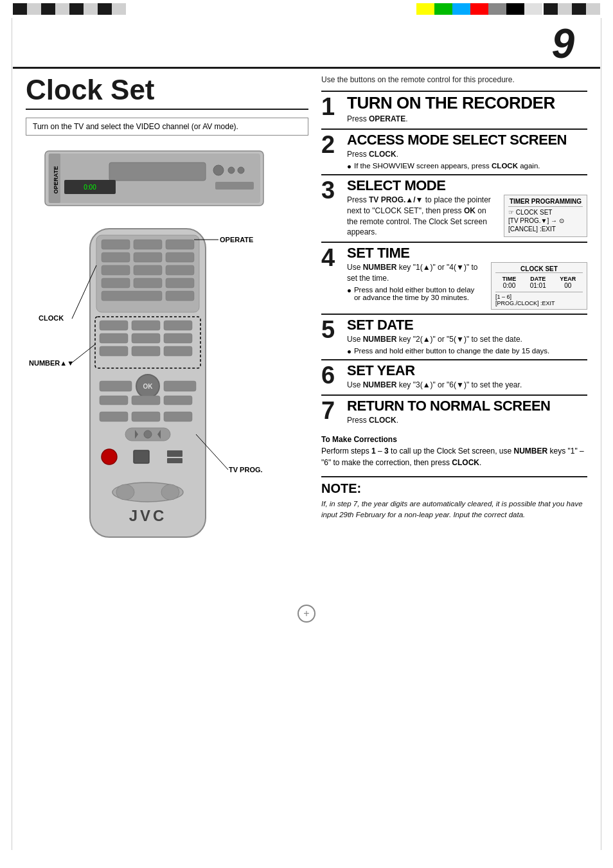 Image resolution: width=613 pixels, height=868 pixels. What do you see at coordinates (546, 202) in the screenshot?
I see `mode-screen-title: TIMER PROGRAMMING` at bounding box center [546, 202].